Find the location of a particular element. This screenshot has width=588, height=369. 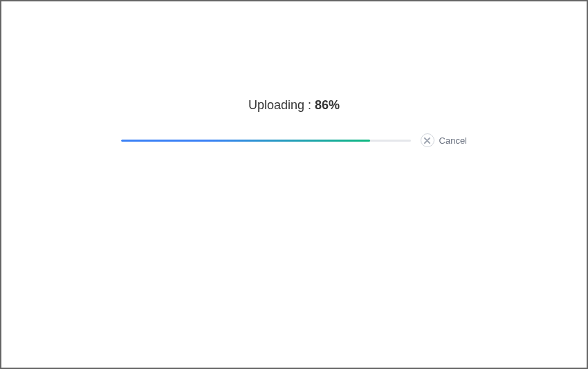

progress-bar-track is located at coordinates (266, 141).